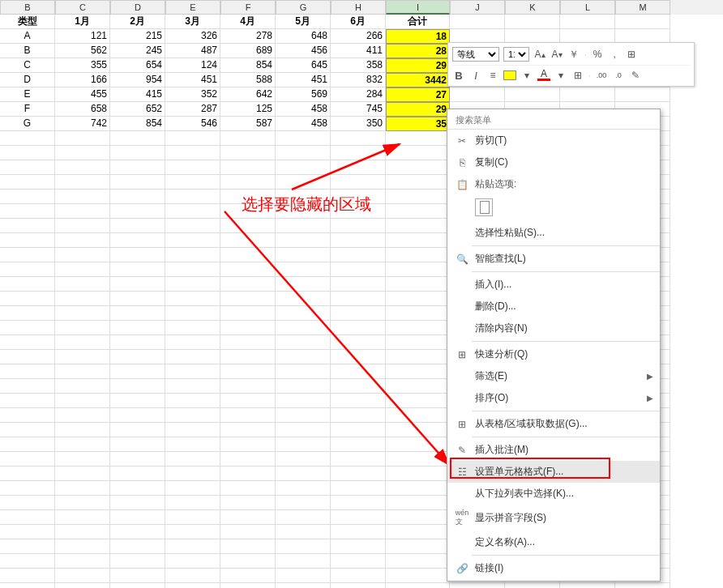 The height and width of the screenshot is (588, 723). I want to click on header-type: 类型, so click(28, 22).